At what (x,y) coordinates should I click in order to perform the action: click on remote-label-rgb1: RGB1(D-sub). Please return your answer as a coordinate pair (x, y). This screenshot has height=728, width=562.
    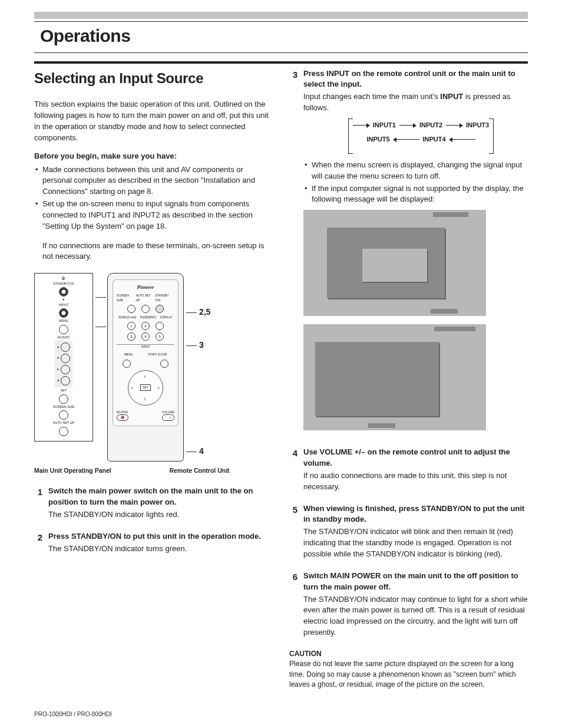
    Looking at the image, I should click on (127, 317).